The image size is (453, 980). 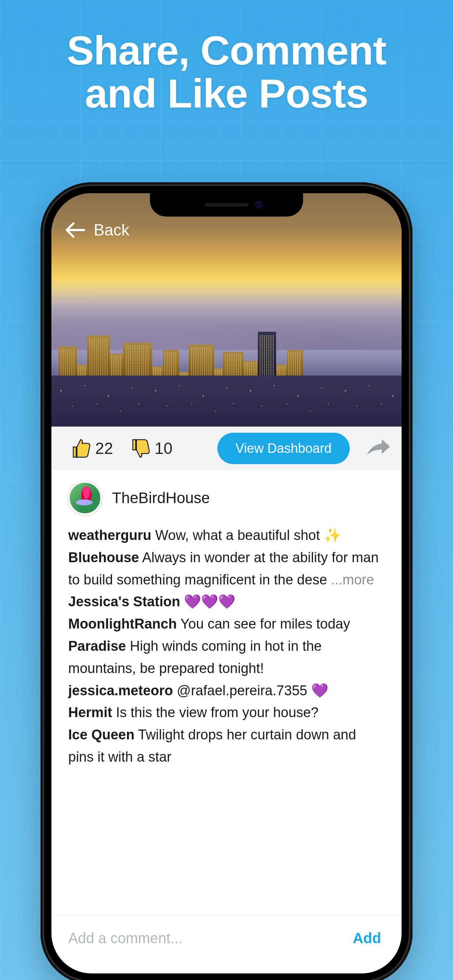 I want to click on comment-item: weatherguru Wow, what a beautiful shot ✨, so click(x=226, y=536).